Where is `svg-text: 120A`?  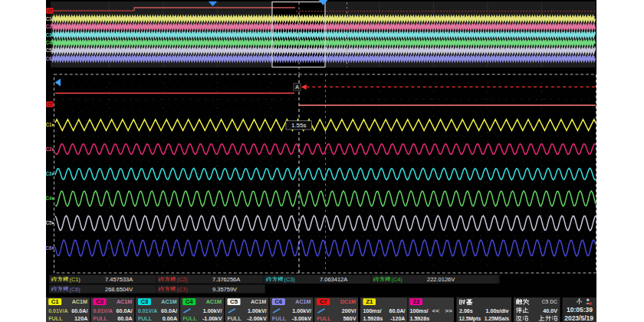 svg-text: 120A is located at coordinates (81, 319).